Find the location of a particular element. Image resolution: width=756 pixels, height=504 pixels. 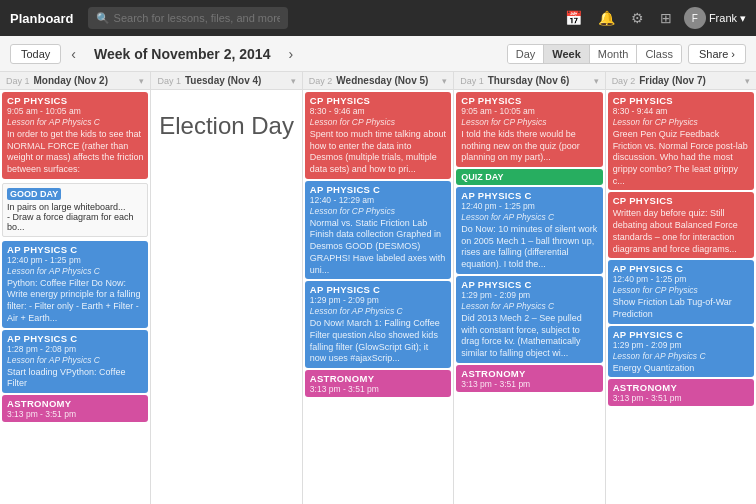

day-view-button: Day is located at coordinates (526, 54).